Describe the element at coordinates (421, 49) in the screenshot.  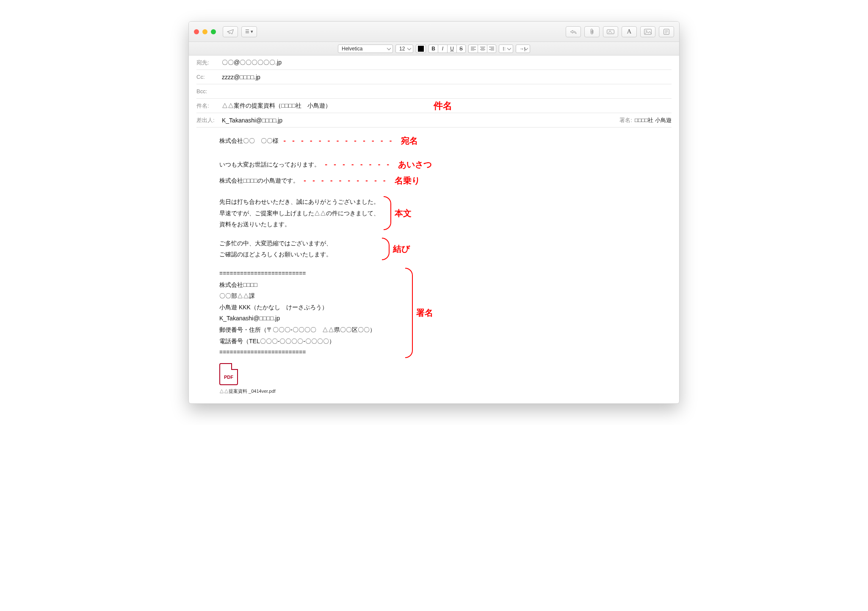
I see `color-swatch-icon` at that location.